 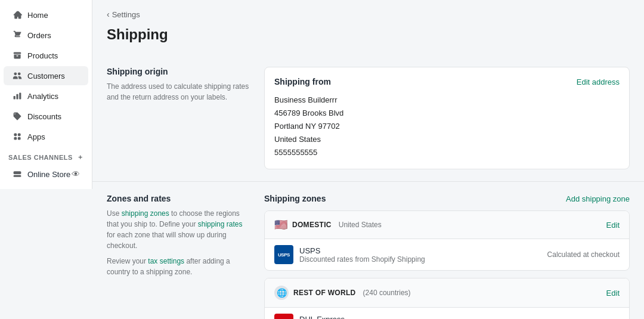 I want to click on sidebar-item-home-label: Home, so click(x=38, y=16).